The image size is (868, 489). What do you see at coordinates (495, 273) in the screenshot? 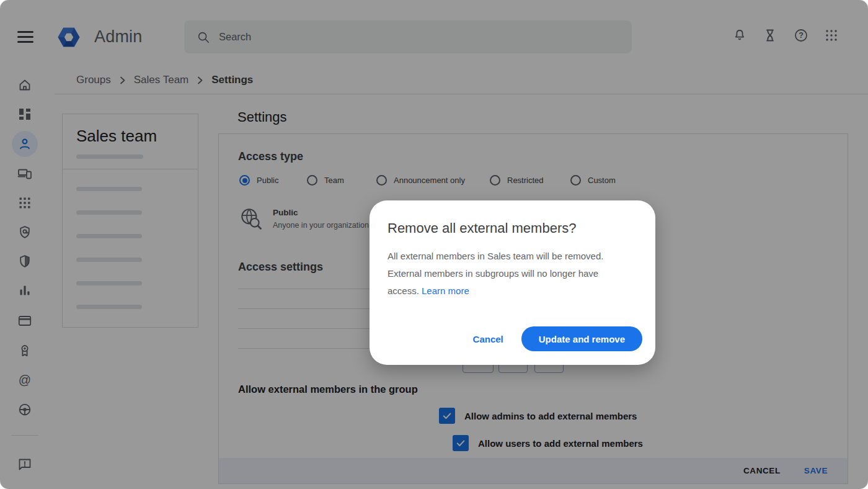
I see `dialog-body-text: All external members in Sales team will …` at bounding box center [495, 273].